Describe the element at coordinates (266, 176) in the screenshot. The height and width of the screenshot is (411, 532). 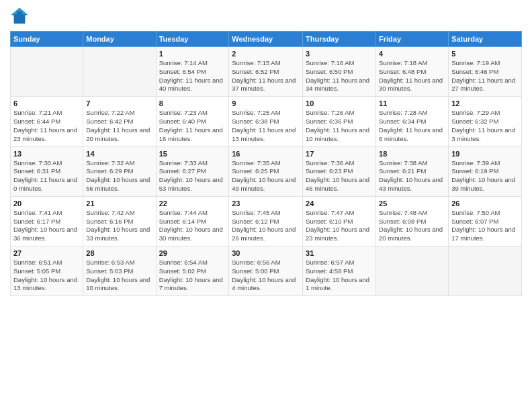
I see `day-info: Sunrise: 7:35 AM Sunset: 6:25 PM Dayligh…` at that location.